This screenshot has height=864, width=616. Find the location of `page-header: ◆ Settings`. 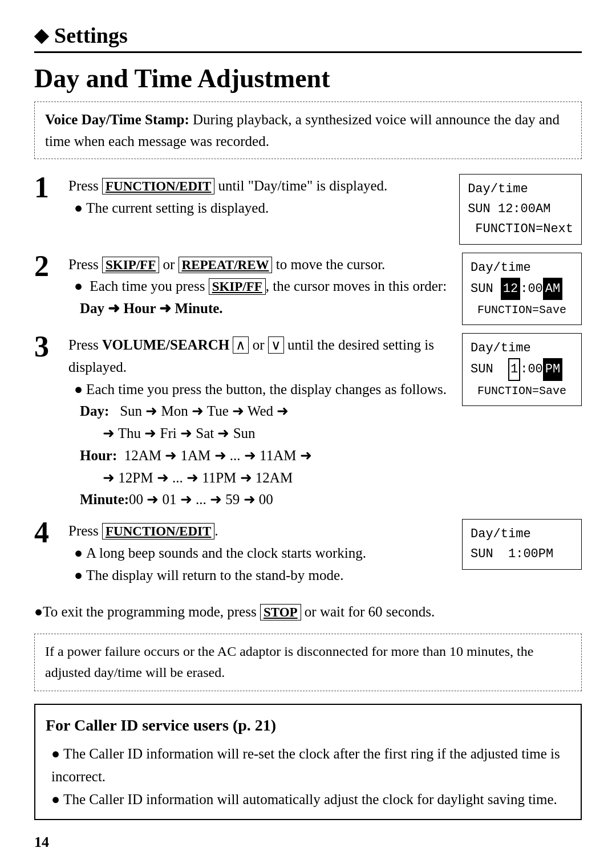

page-header: ◆ Settings is located at coordinates (308, 38).